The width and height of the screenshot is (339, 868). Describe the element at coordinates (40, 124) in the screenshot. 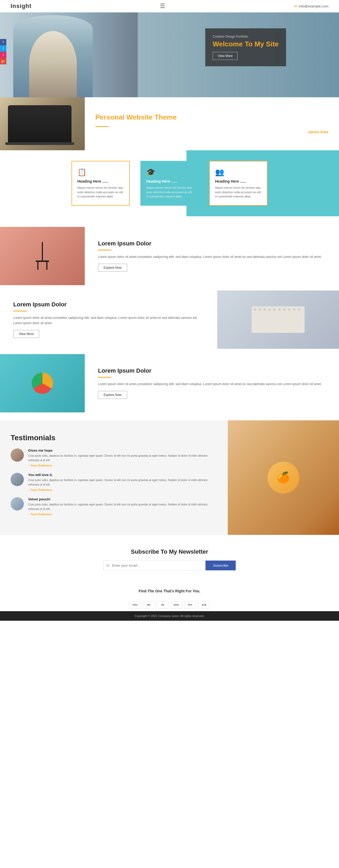

I see `laptop-screen` at that location.